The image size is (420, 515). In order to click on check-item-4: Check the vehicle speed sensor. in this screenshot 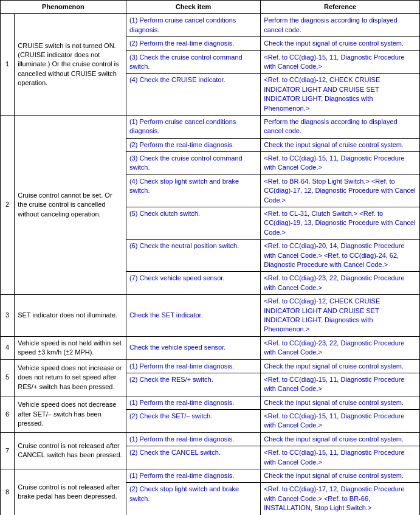, I will do `click(193, 348)`.